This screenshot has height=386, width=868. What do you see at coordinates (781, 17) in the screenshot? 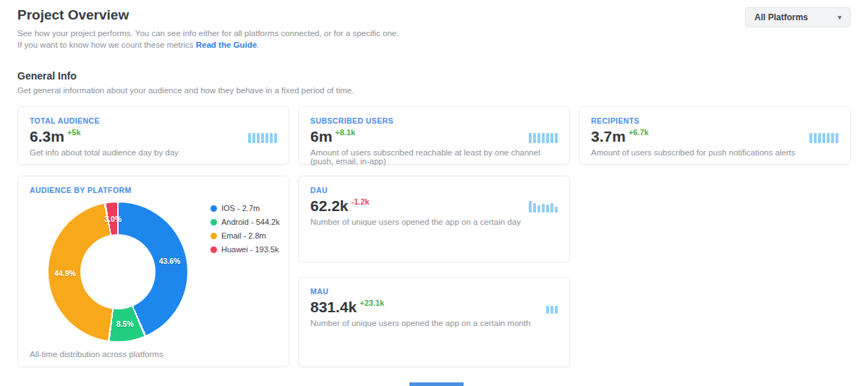
I see `platform-selector-value: All Platforms` at bounding box center [781, 17].